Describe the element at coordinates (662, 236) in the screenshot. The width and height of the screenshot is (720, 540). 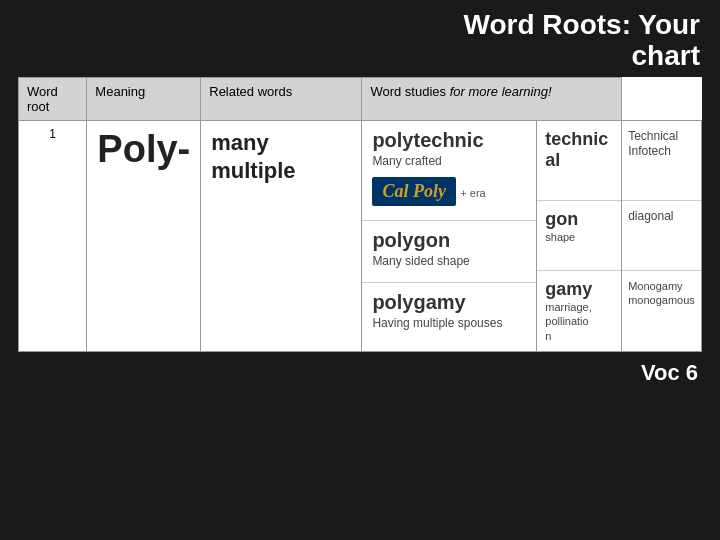
I see `studies-extra-polygon: diagonal` at that location.